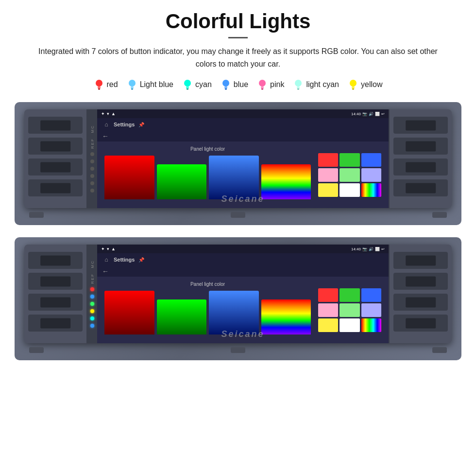 This screenshot has height=457, width=476. Describe the element at coordinates (365, 249) in the screenshot. I see `camera-icon-2: 📷` at that location.